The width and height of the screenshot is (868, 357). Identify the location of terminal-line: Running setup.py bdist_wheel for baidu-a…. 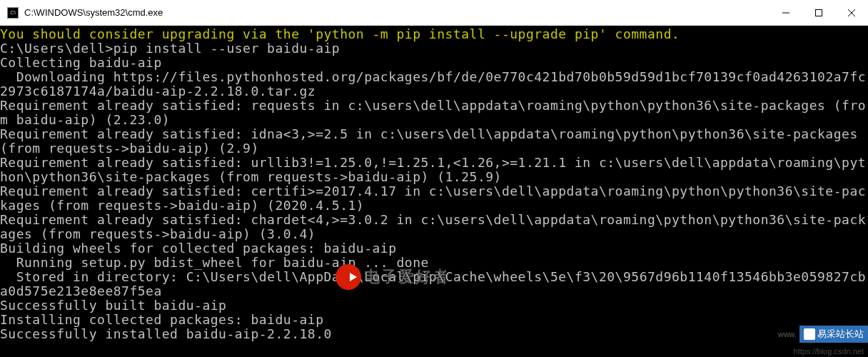
(434, 263).